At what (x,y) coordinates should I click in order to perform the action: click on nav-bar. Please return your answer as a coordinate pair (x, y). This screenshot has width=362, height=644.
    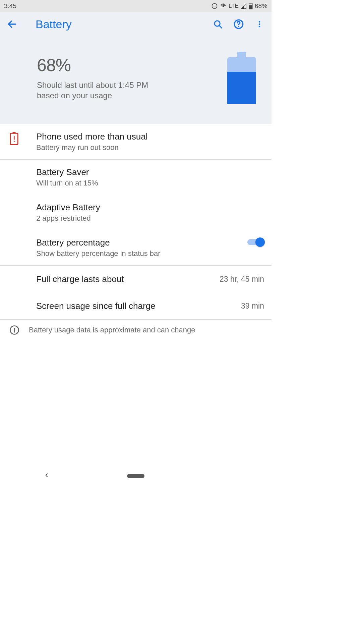
    Looking at the image, I should click on (136, 476).